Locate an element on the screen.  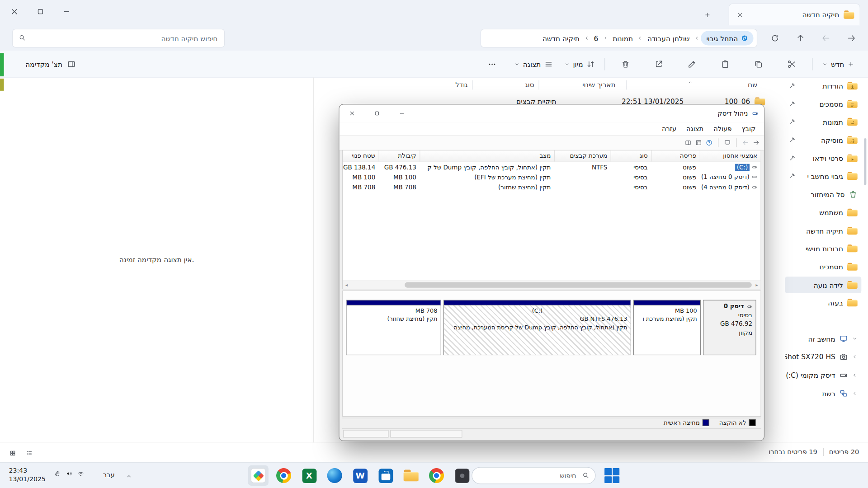
col-capacity: קיבולת is located at coordinates (400, 156).